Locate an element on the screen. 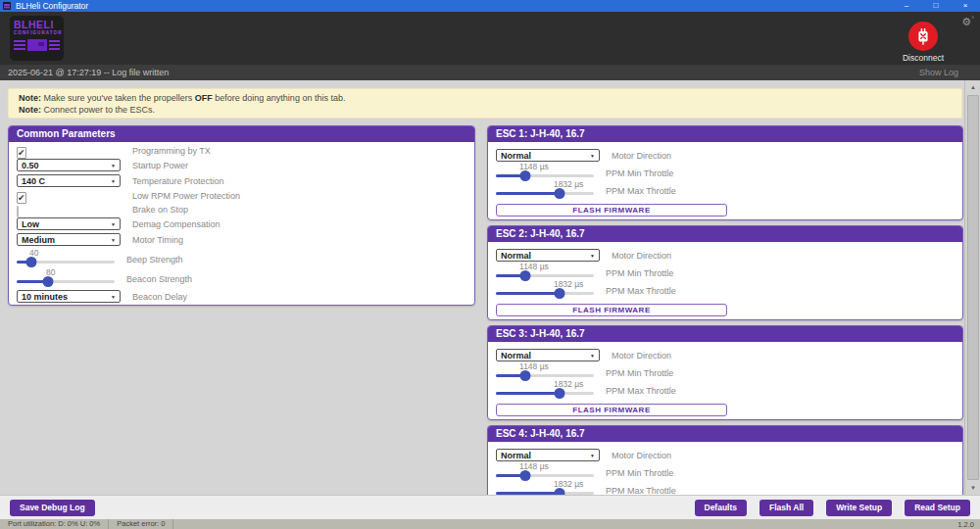 This screenshot has width=980, height=529. logo-text-main: BLHELI is located at coordinates (37, 25).